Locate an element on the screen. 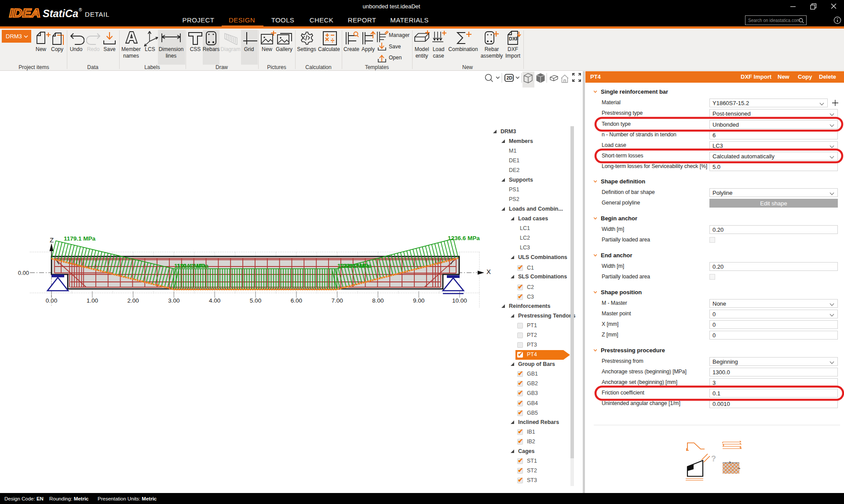  svg-text: 1236.6 MPa is located at coordinates (464, 238).